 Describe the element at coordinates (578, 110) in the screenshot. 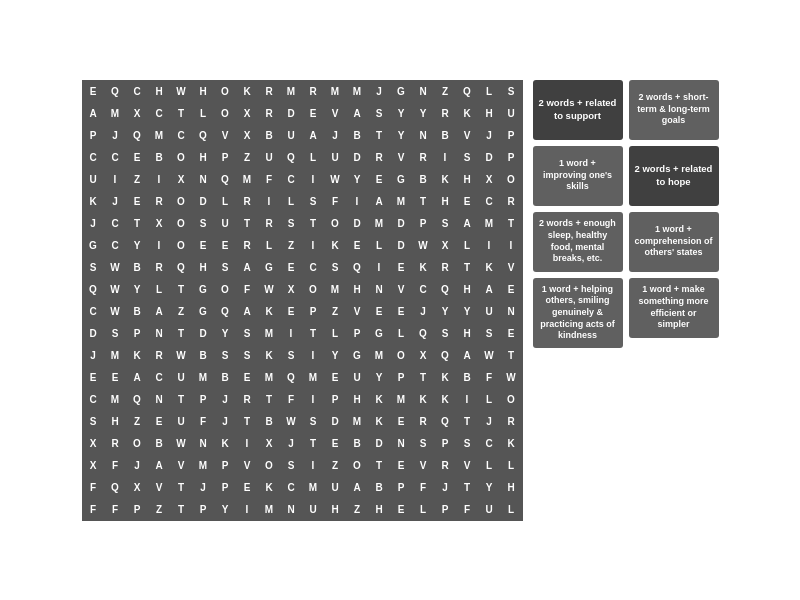

I see `clue-box: 2 words + related to support` at that location.